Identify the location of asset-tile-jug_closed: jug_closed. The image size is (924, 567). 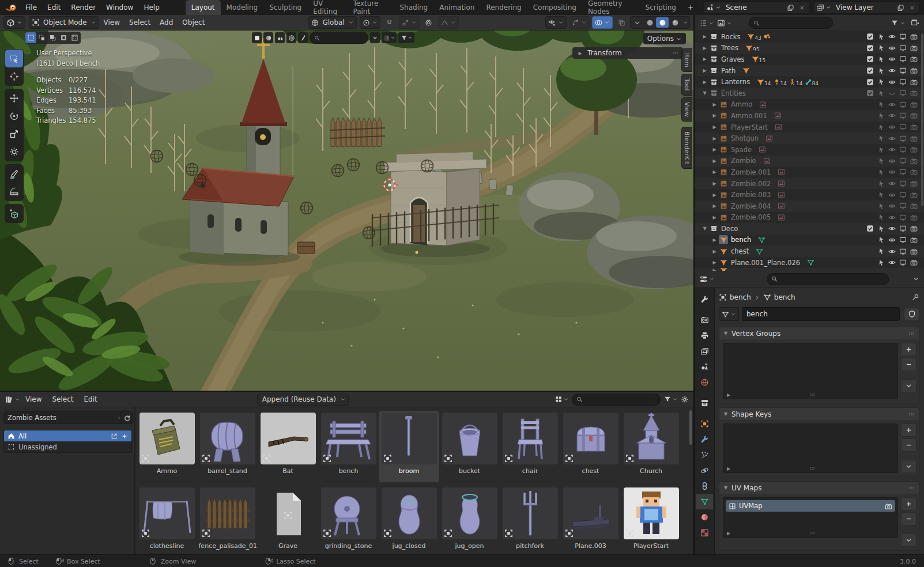
(409, 521).